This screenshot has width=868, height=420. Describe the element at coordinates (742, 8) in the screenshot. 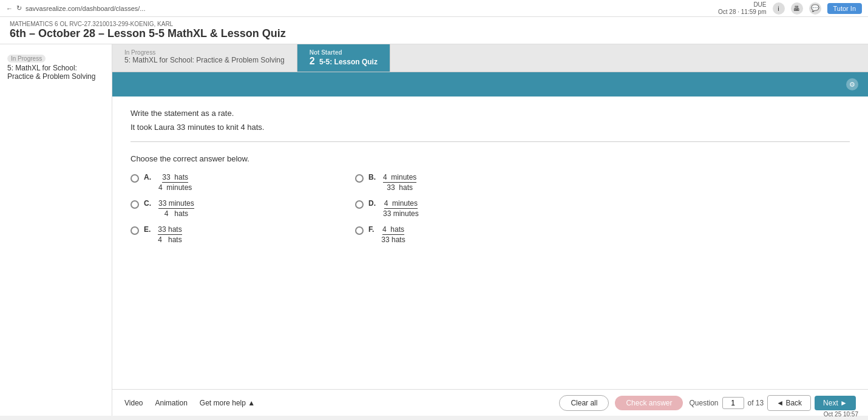

I see `due-label: DUE Oct 28 · 11:59 pm` at that location.